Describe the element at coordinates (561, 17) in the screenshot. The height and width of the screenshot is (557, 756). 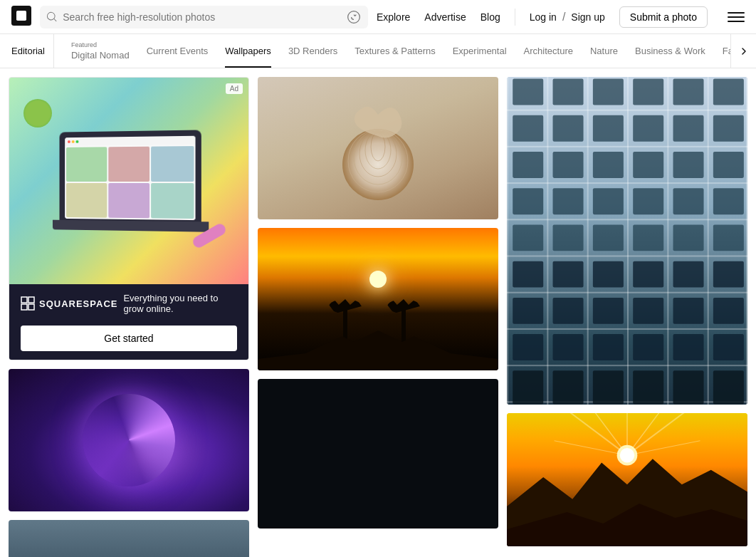
I see `main-nav: Explore Advertise Blog Log in / Sign up …` at that location.